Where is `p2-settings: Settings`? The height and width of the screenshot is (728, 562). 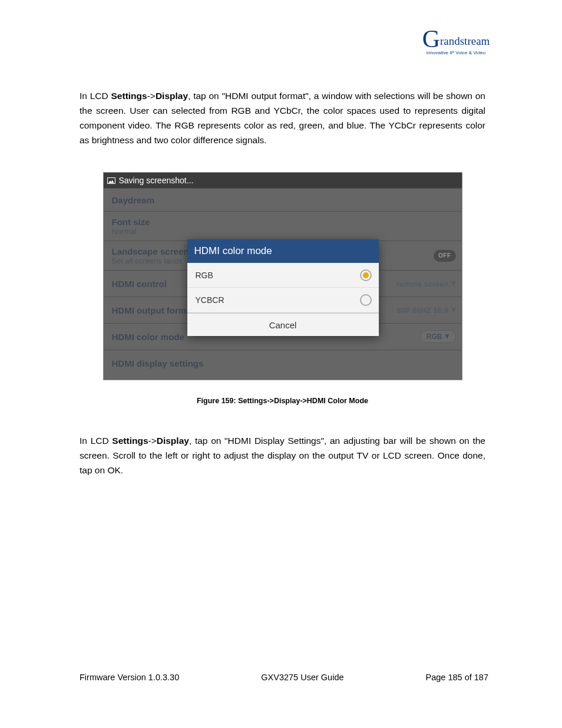
p2-settings: Settings is located at coordinates (130, 441).